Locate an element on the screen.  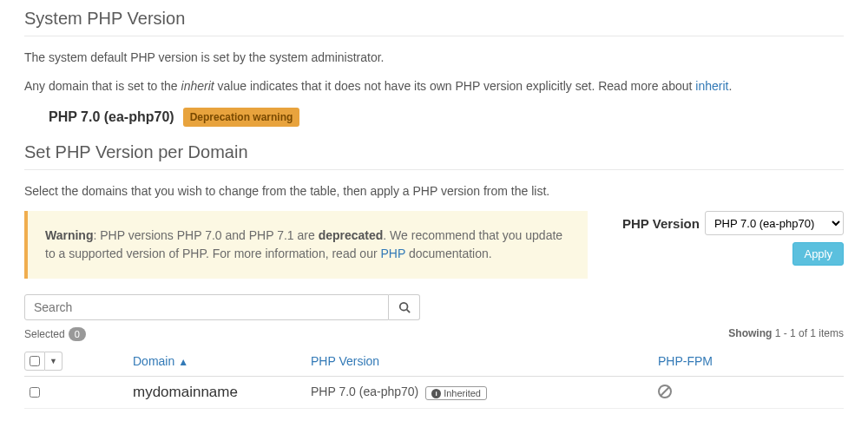
php-version-label: PHP Version is located at coordinates (661, 224).